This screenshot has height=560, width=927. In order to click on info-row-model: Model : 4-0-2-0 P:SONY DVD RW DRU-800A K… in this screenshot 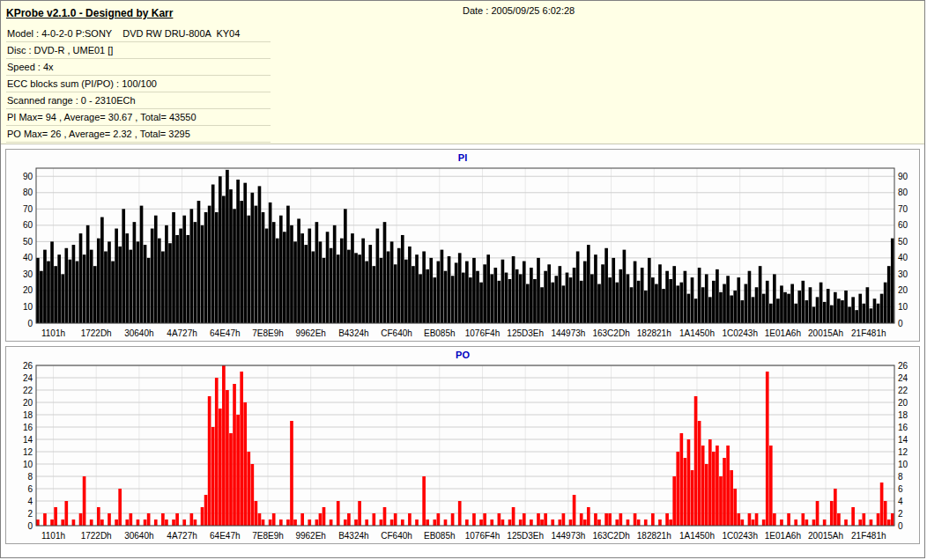, I will do `click(138, 33)`.